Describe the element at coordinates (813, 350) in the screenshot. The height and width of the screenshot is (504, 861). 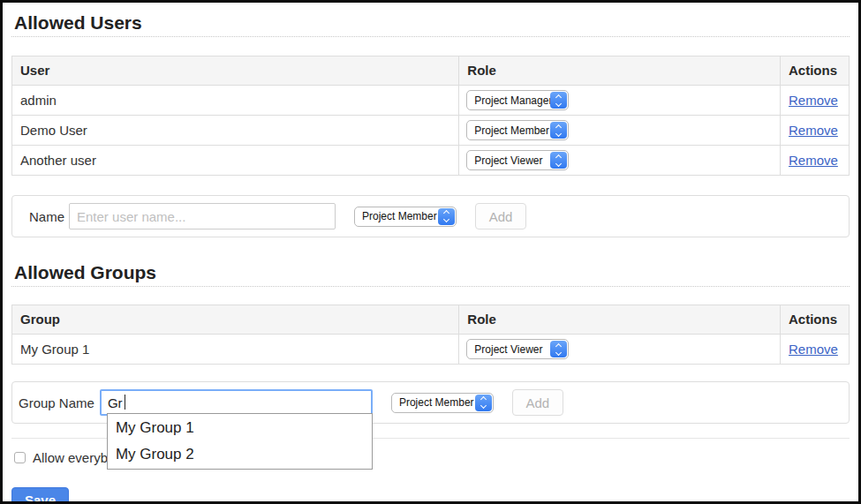
I see `remove-group-link: Remove` at that location.